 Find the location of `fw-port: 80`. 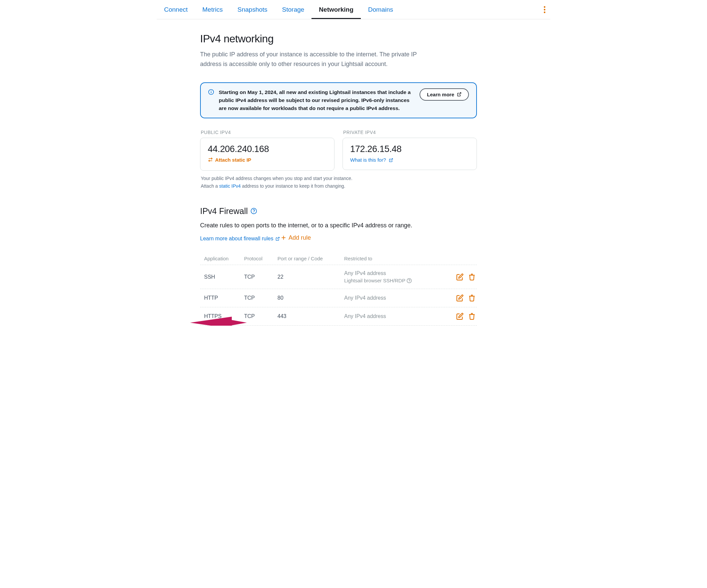

fw-port: 80 is located at coordinates (311, 298).